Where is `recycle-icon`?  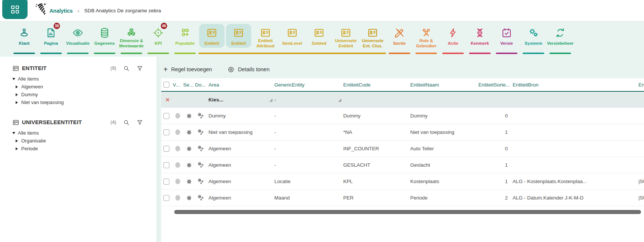
recycle-icon is located at coordinates (560, 33).